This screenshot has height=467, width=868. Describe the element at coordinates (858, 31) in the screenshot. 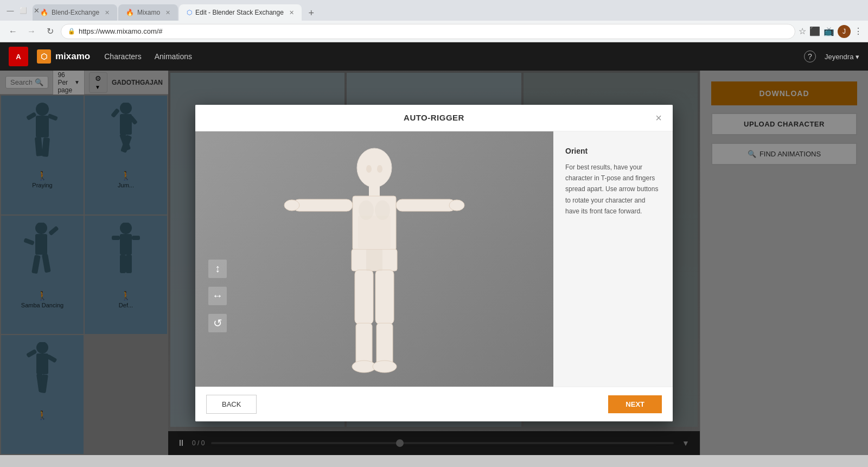

I see `menu-icon: ⋮` at that location.